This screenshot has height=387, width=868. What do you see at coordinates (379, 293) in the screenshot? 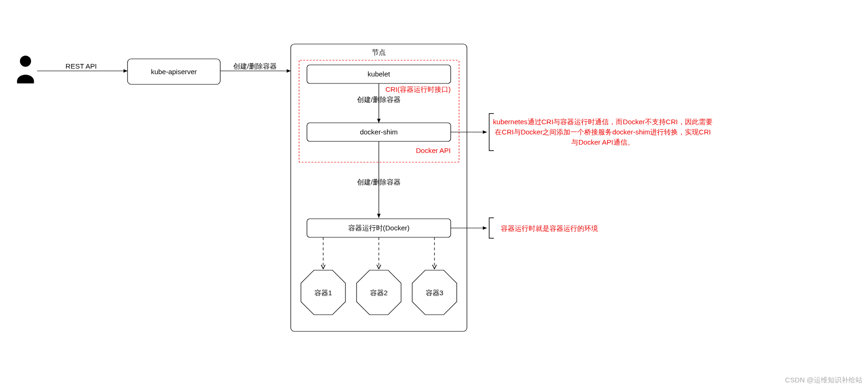
I see `text-container-2: 容器2` at bounding box center [379, 293].